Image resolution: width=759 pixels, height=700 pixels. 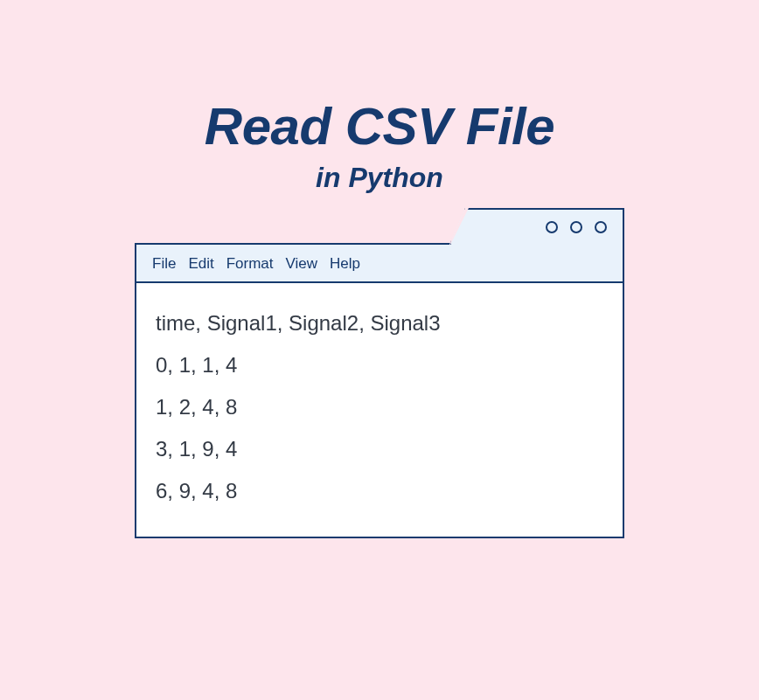 What do you see at coordinates (537, 226) in the screenshot?
I see `window-tab-bar` at bounding box center [537, 226].